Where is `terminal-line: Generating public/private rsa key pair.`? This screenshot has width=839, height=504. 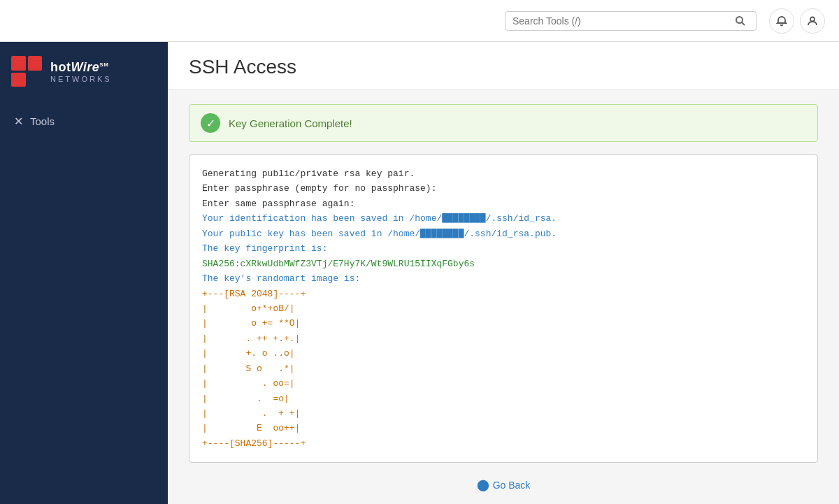
terminal-line: Generating public/private rsa key pair. is located at coordinates (308, 173).